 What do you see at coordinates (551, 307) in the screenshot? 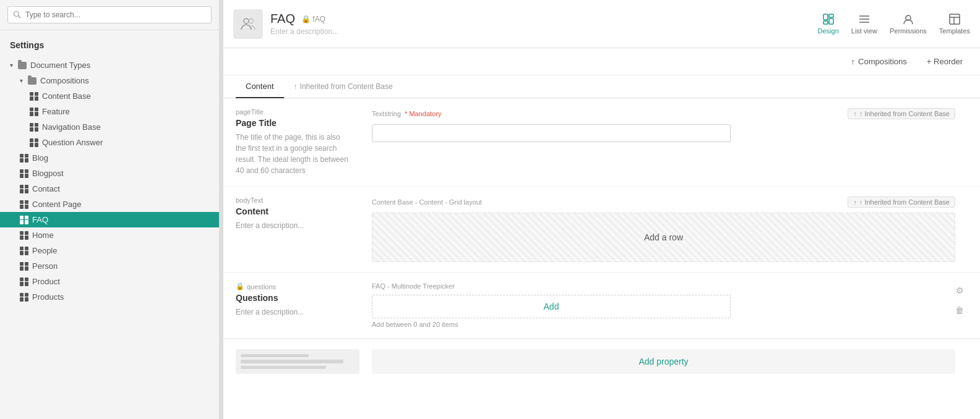
I see `add-questions-button: Add` at bounding box center [551, 307].